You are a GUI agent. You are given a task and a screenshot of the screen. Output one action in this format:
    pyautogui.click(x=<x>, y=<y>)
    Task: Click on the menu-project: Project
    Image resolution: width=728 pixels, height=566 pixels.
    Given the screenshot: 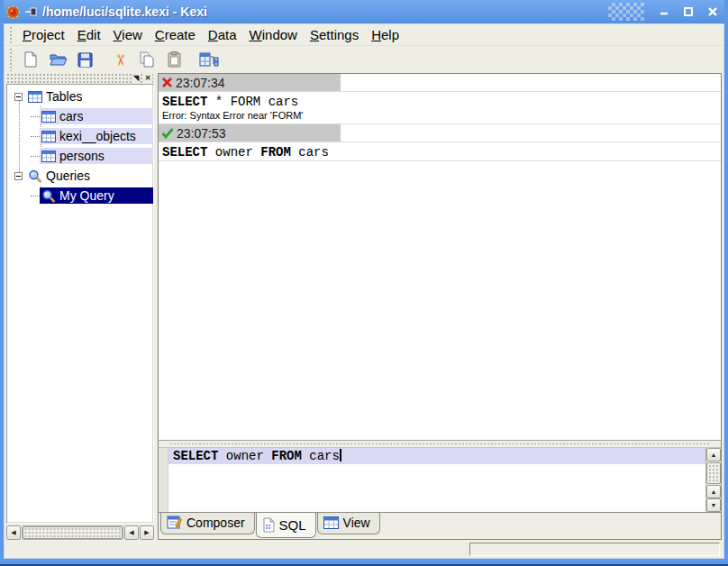 What is the action you would take?
    pyautogui.click(x=43, y=34)
    